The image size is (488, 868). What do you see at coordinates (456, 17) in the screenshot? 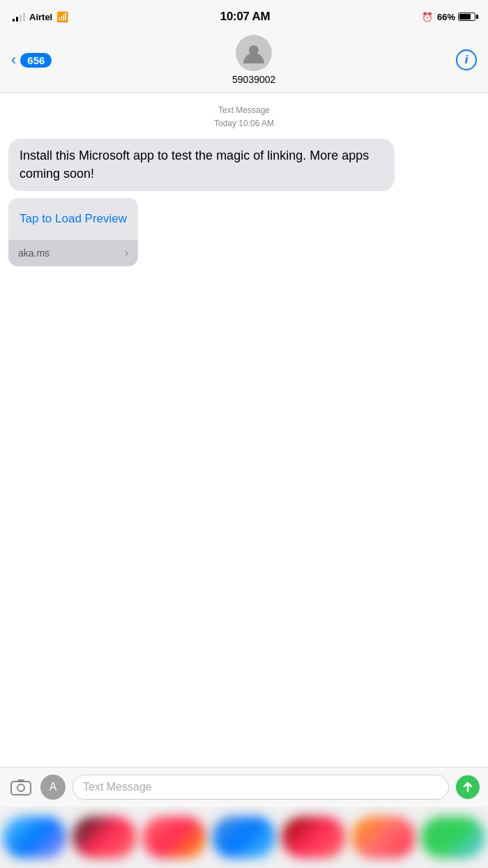
I see `battery-container: 66%` at bounding box center [456, 17].